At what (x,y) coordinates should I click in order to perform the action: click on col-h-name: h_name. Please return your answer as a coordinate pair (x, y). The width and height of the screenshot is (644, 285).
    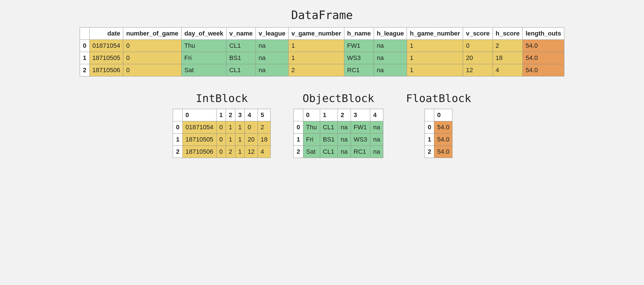
    Looking at the image, I should click on (359, 34).